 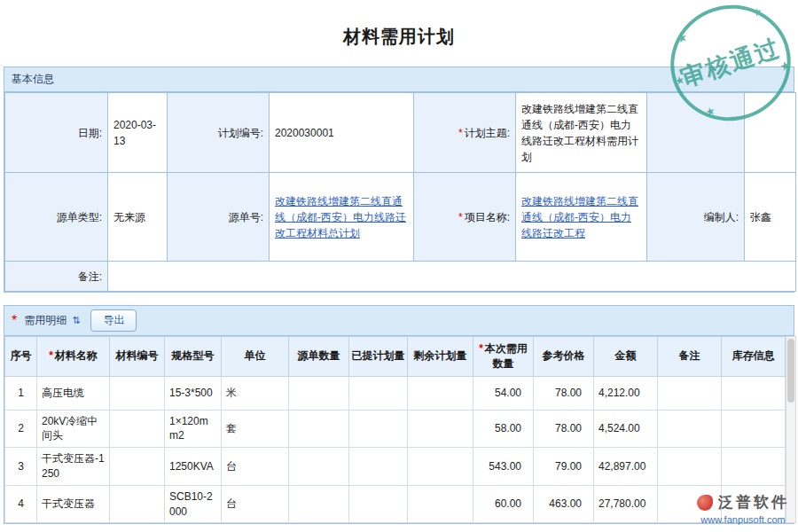 What do you see at coordinates (193, 356) in the screenshot?
I see `column-header: 规格型号` at bounding box center [193, 356].